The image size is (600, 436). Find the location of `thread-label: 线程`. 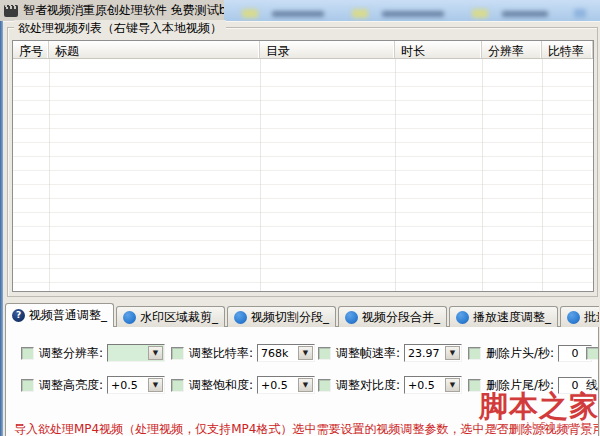

thread-label: 线程 is located at coordinates (592, 386).